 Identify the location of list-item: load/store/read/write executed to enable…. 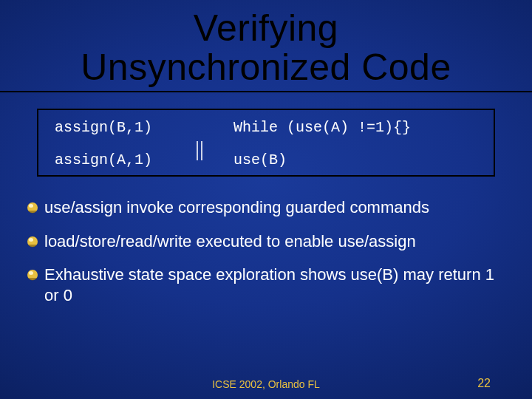
(265, 242).